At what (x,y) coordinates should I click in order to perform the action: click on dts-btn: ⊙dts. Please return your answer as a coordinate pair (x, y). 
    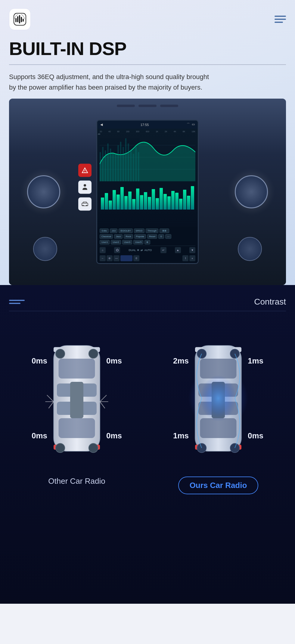
    Looking at the image, I should click on (104, 231).